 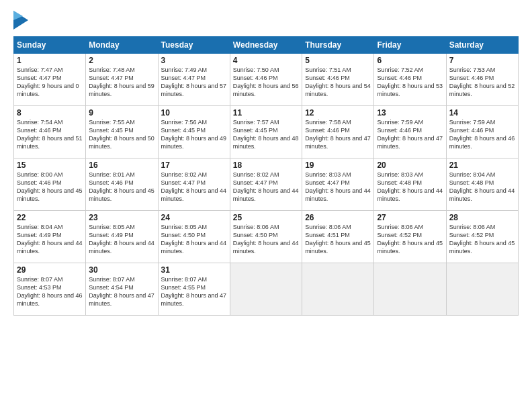 I want to click on header-saturday: Saturday, so click(x=482, y=46).